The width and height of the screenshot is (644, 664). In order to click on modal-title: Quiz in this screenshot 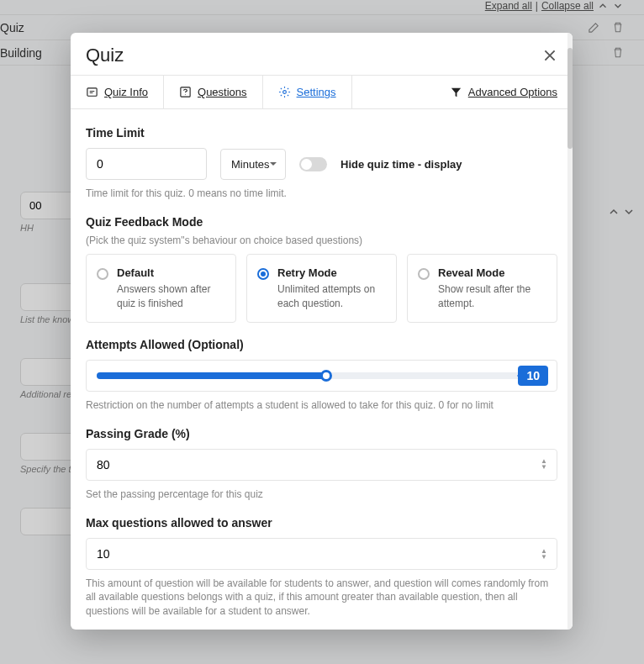, I will do `click(104, 55)`.